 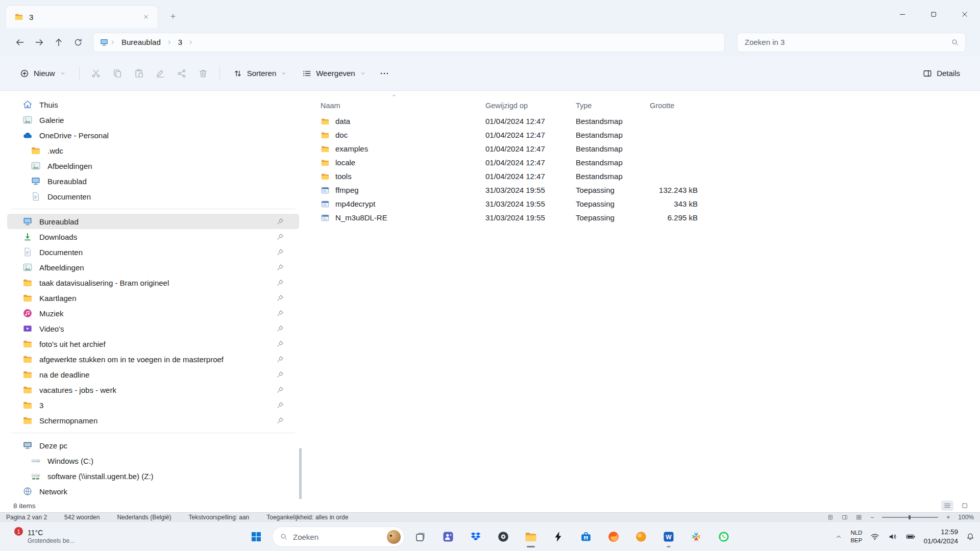 What do you see at coordinates (872, 517) in the screenshot?
I see `zoom-out-button: −` at bounding box center [872, 517].